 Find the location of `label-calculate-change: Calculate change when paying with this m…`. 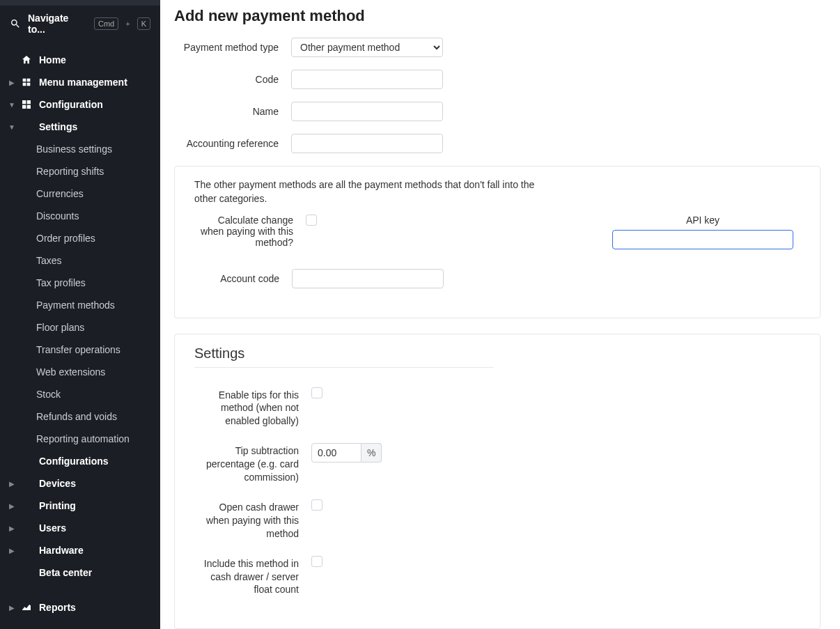

label-calculate-change: Calculate change when paying with this m… is located at coordinates (250, 231).